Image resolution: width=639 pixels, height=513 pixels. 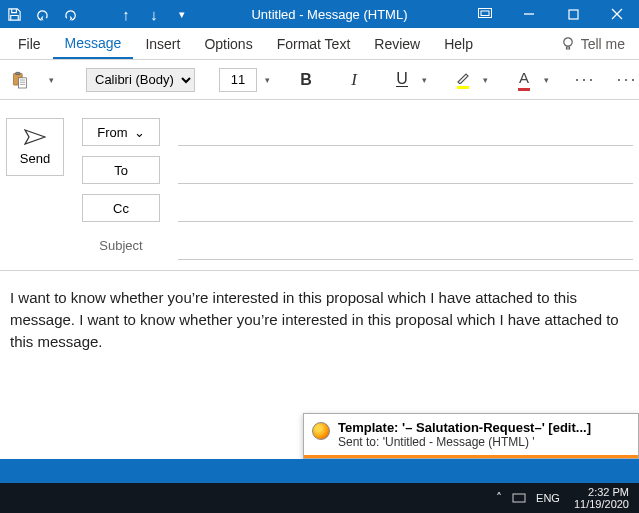 What do you see at coordinates (546, 80) in the screenshot?
I see `font-color-dropdown: ▾` at bounding box center [546, 80].